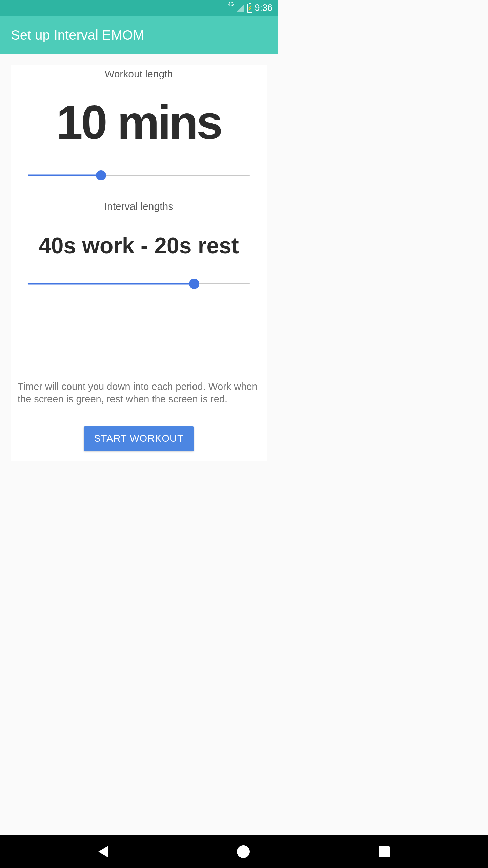  I want to click on signal-icon, so click(240, 8).